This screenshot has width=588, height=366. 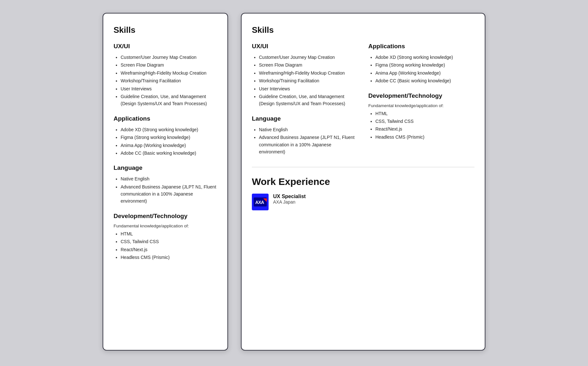 What do you see at coordinates (421, 96) in the screenshot?
I see `right-devtech-heading: Development/Technology` at bounding box center [421, 96].